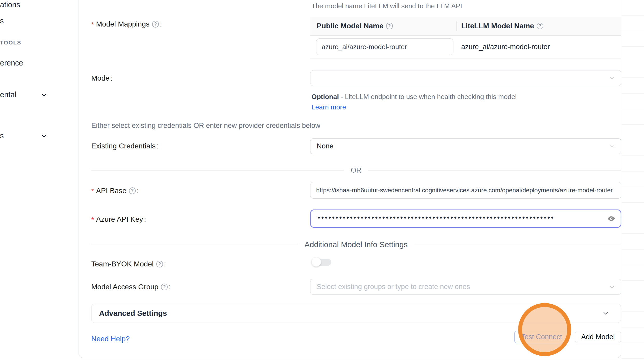 This screenshot has height=360, width=644. I want to click on sidebar-item-experimental: ental, so click(8, 95).